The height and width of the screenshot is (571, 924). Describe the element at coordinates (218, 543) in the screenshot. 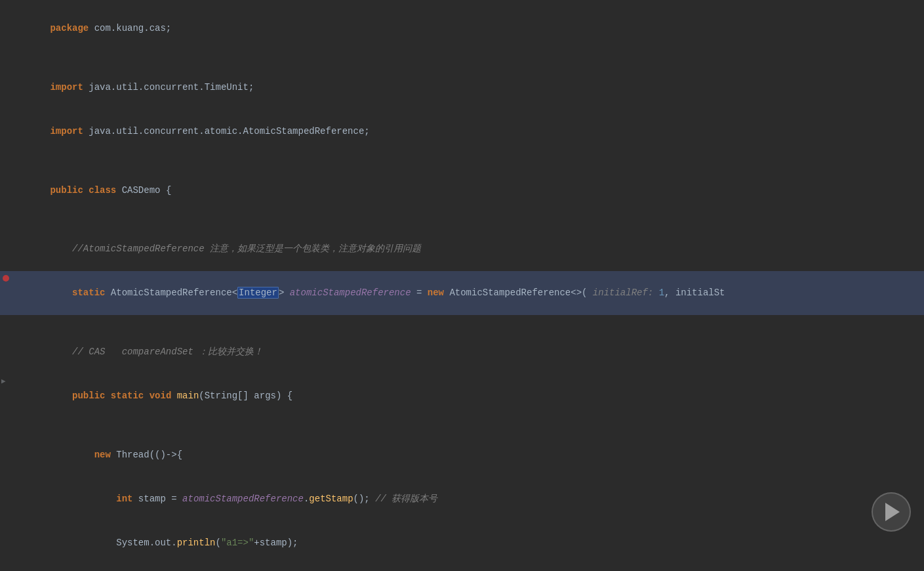

I see `code-text: (` at that location.